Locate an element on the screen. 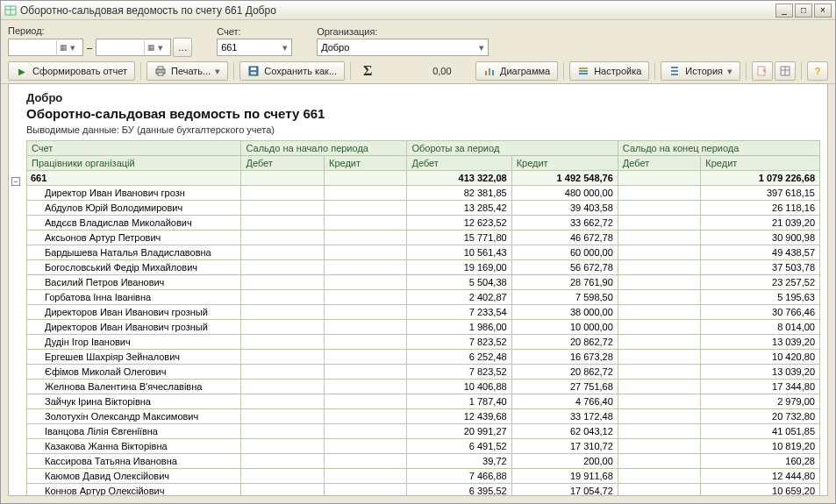  settings-button: Настройка is located at coordinates (609, 71).